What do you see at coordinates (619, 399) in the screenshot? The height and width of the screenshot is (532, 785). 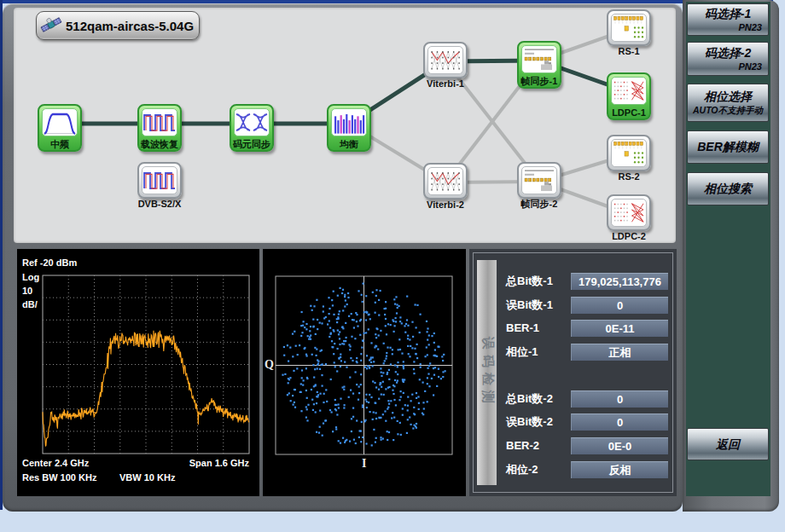 I see `ber-row-value-4: 0` at bounding box center [619, 399].